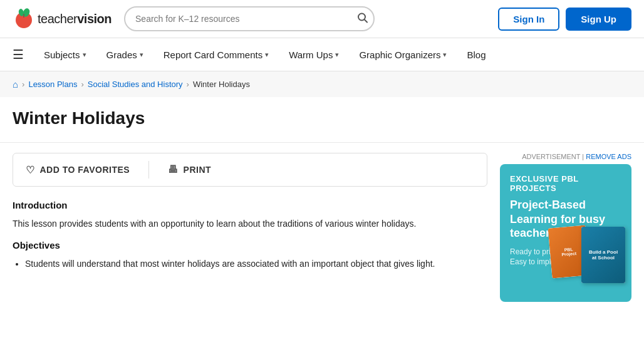 The image size is (644, 362). What do you see at coordinates (529, 19) in the screenshot?
I see `sign-in-button: Sign In` at bounding box center [529, 19].